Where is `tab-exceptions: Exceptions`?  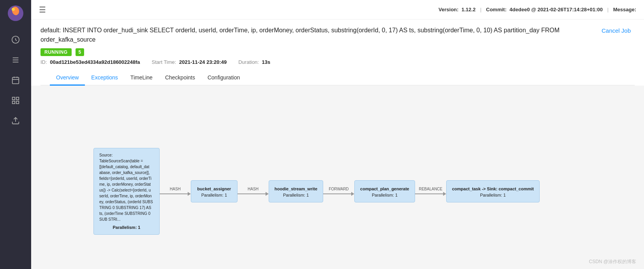 tab-exceptions: Exceptions is located at coordinates (104, 78).